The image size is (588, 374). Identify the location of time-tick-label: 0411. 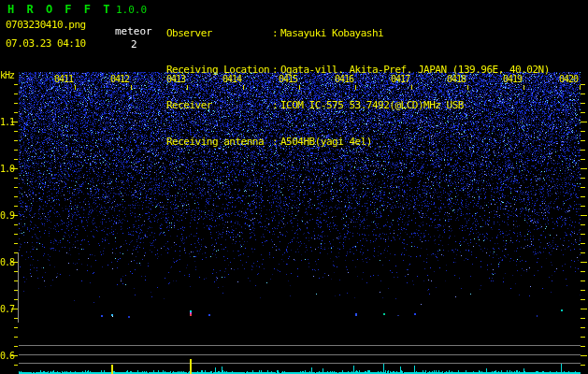
(64, 79).